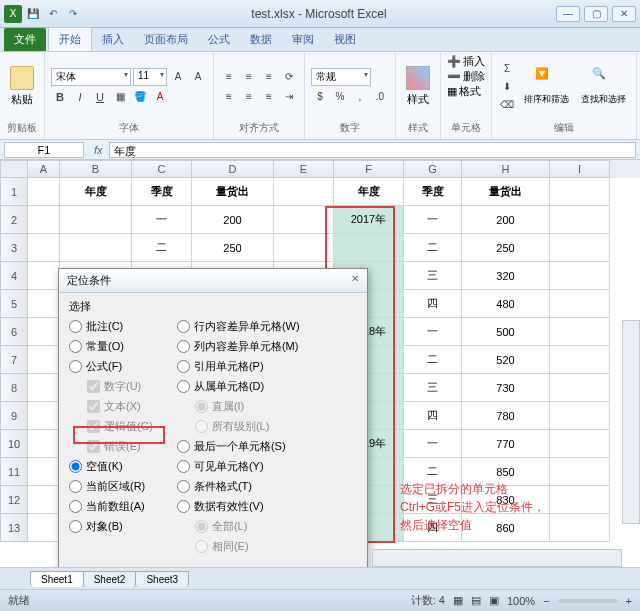  I want to click on currency-icon: $, so click(320, 97).